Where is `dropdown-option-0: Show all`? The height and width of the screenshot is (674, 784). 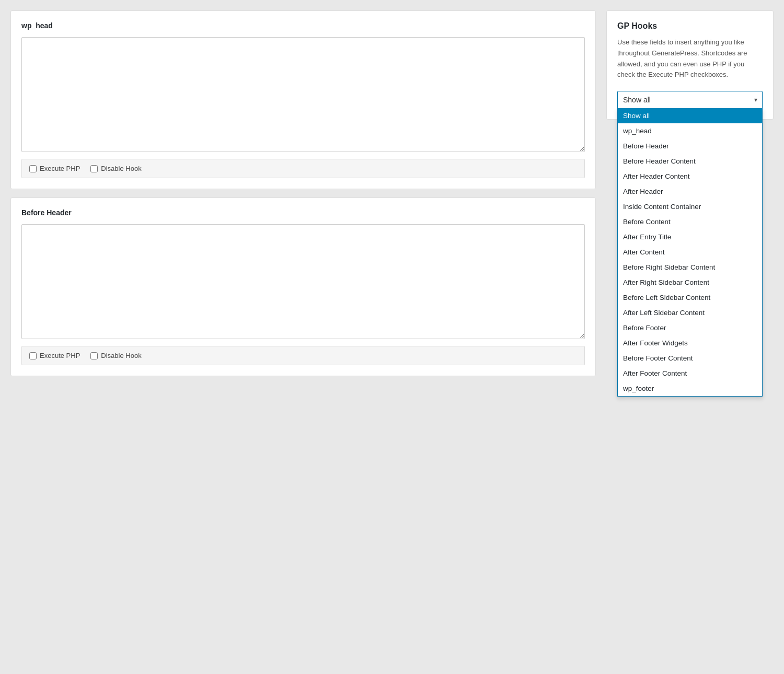 dropdown-option-0: Show all is located at coordinates (690, 116).